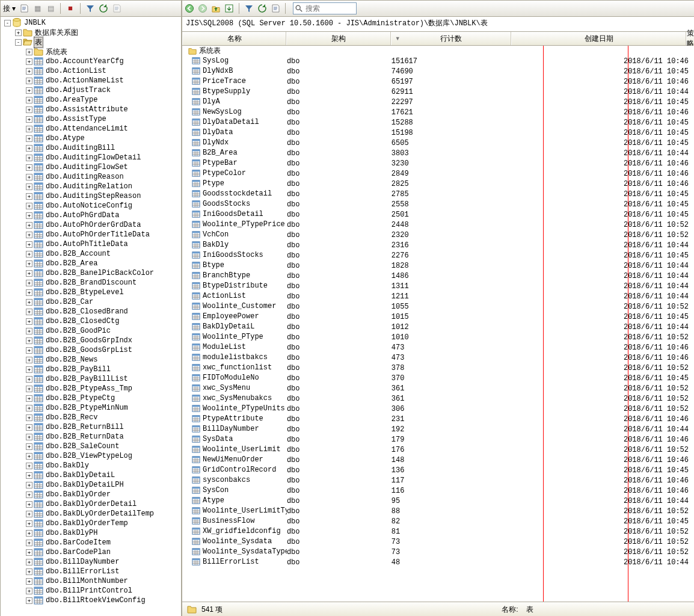 This screenshot has width=694, height=616. Describe the element at coordinates (438, 439) in the screenshot. I see `table-row: SysDatadbo1792018/6/11 10:46` at that location.